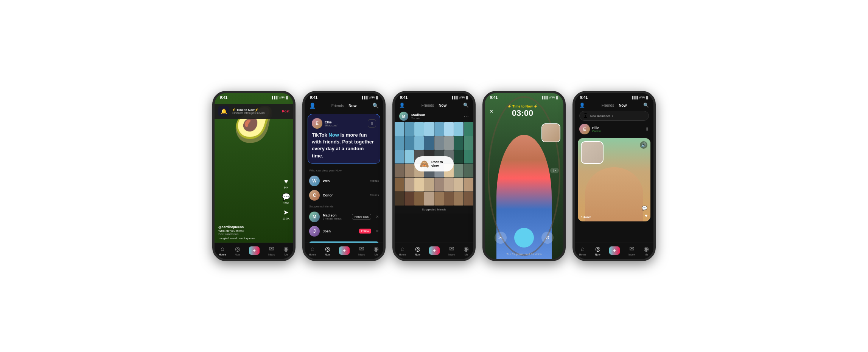 The height and width of the screenshot is (352, 868). Describe the element at coordinates (434, 105) in the screenshot. I see `header-tabs-3: Friends Now` at that location.